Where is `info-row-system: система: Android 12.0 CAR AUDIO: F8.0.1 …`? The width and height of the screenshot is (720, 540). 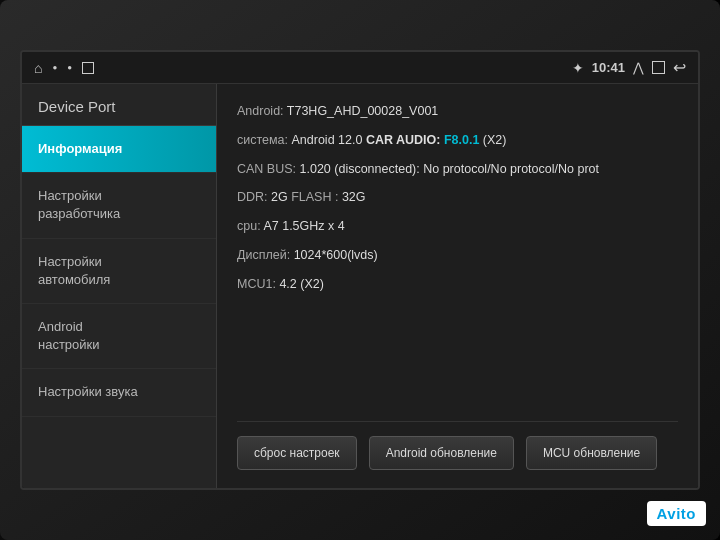 info-row-system: система: Android 12.0 CAR AUDIO: F8.0.1 … is located at coordinates (458, 140).